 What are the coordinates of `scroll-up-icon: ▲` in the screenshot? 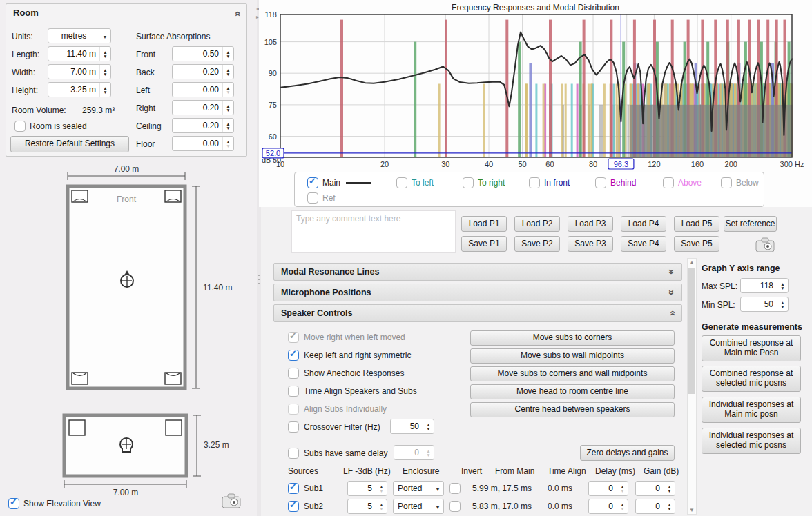 It's located at (692, 262).